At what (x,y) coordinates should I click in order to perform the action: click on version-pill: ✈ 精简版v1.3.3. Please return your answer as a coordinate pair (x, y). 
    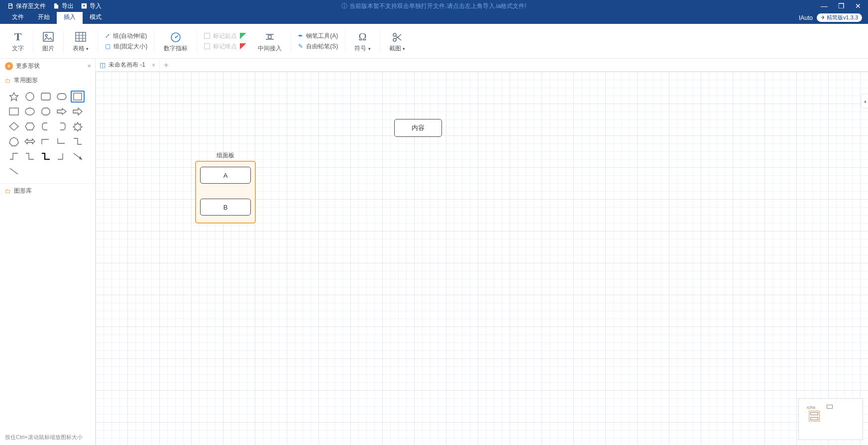
    Looking at the image, I should click on (839, 18).